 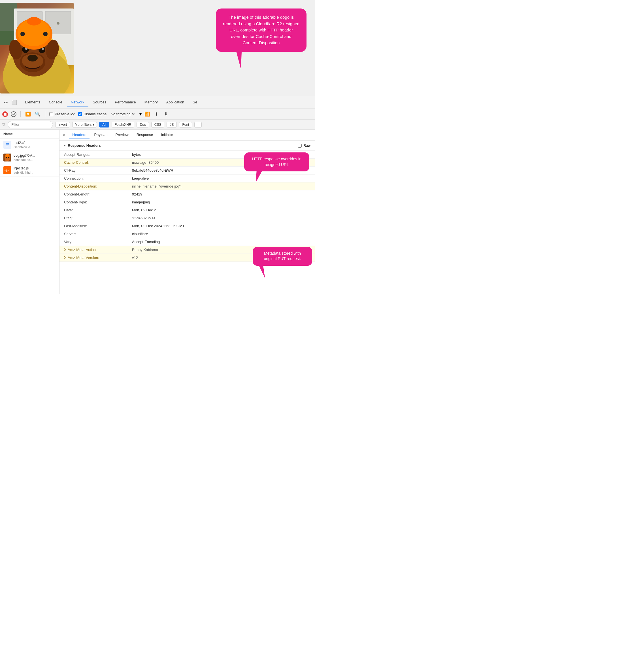 What do you see at coordinates (51, 114) in the screenshot?
I see `preserve-log-checkbox` at bounding box center [51, 114].